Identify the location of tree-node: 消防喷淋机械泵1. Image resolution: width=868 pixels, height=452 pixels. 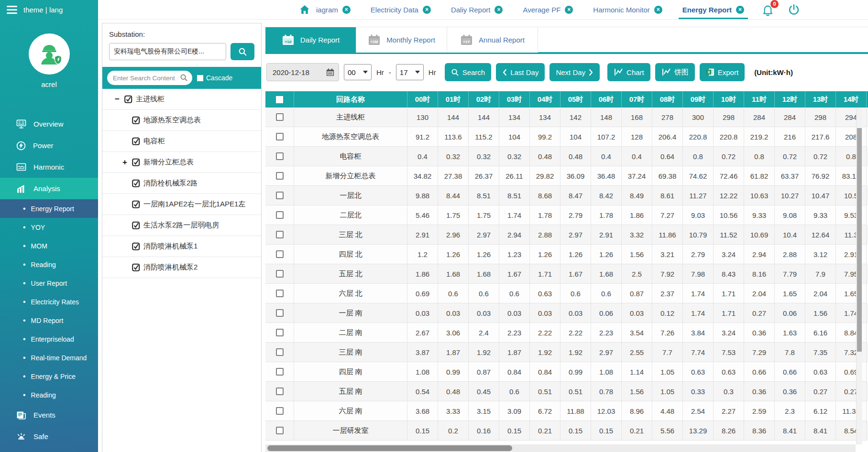
(182, 247).